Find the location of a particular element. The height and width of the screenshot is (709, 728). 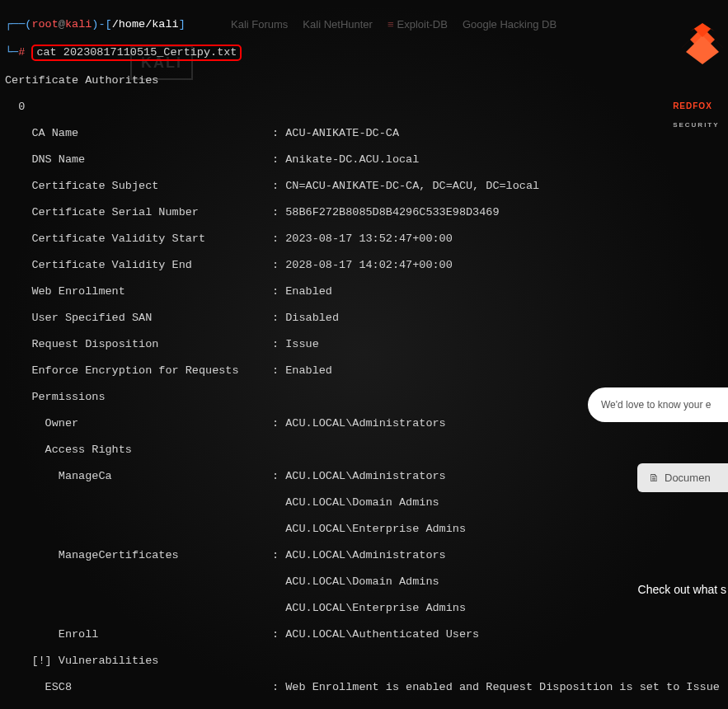

prompt-line-2: └─# cat 20230817110515_Certipy.txt is located at coordinates (366, 53).